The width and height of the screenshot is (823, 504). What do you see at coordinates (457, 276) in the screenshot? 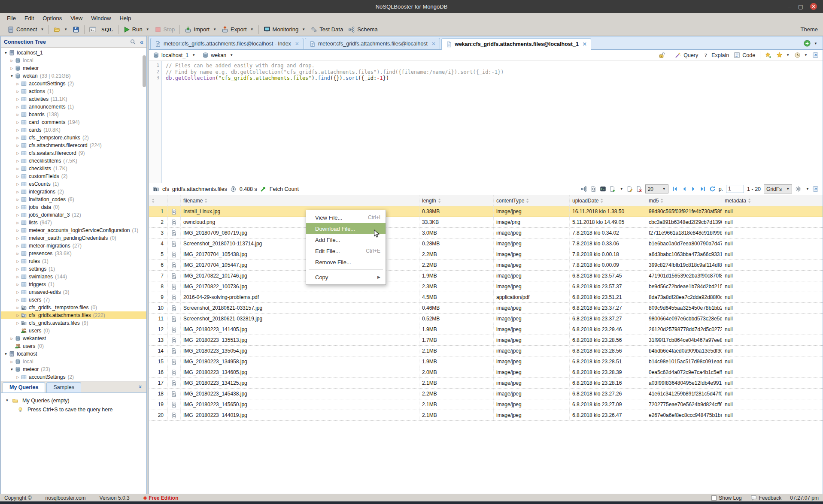
I see `cell-length: 1.9MB` at bounding box center [457, 276].